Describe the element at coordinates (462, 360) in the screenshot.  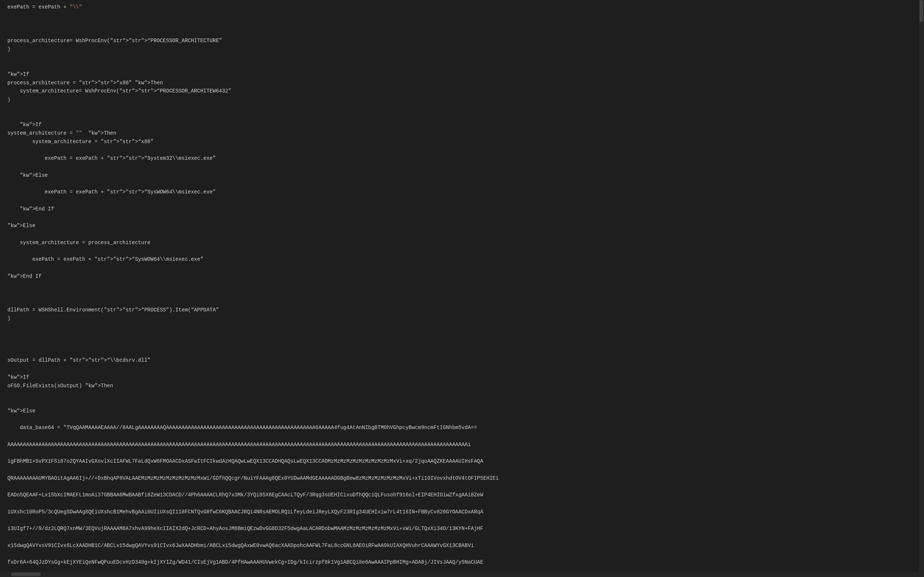
I see `code-line: sOutput = dllPath + "str">"str">“\\bcdsr…` at that location.